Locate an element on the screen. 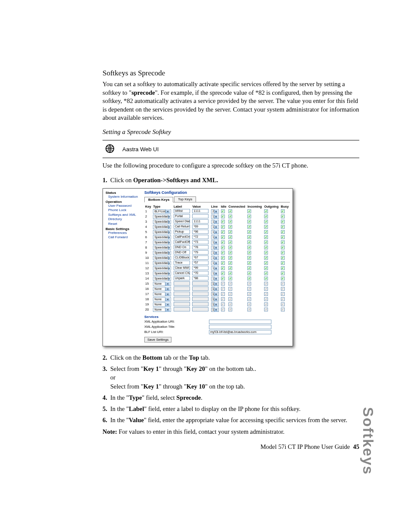 The height and width of the screenshot is (532, 411). line-select: 2▾ is located at coordinates (215, 212).